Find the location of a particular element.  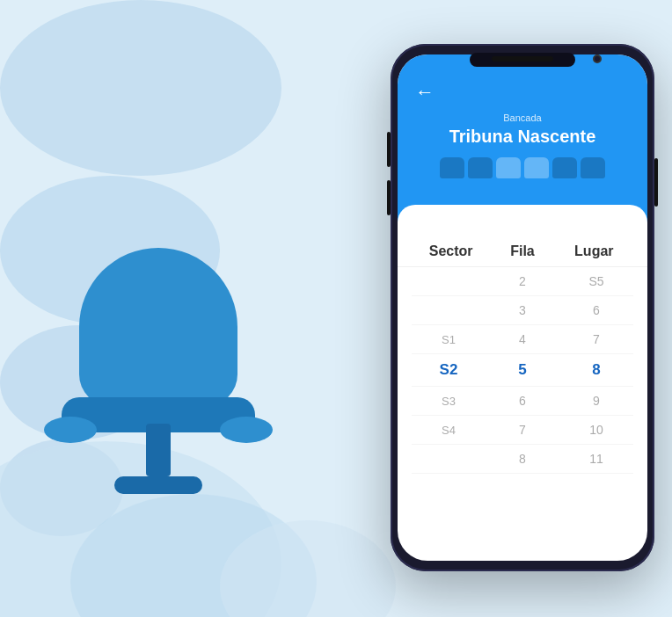

header-title: Tribuna Nascente is located at coordinates (522, 137).